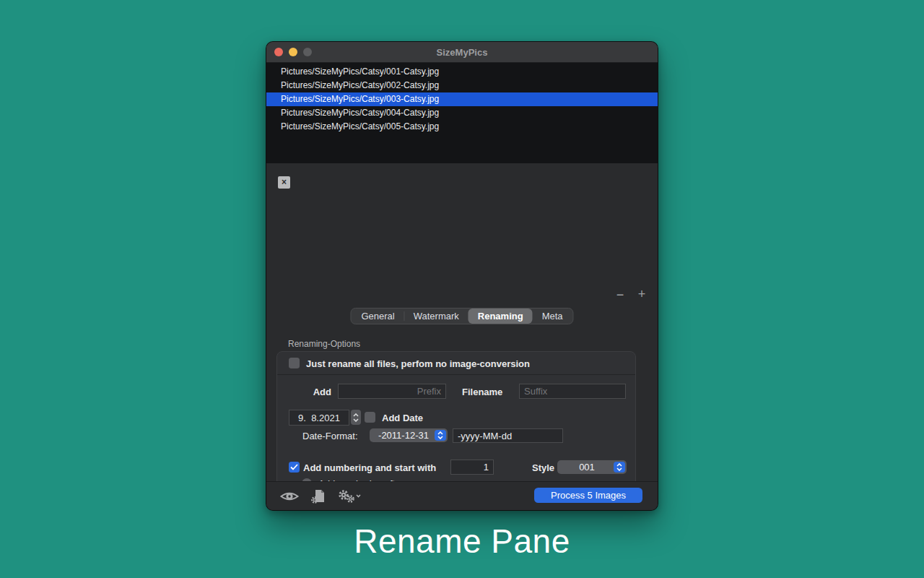 The image size is (924, 578). Describe the element at coordinates (462, 541) in the screenshot. I see `caption-text: Rename Pane` at that location.